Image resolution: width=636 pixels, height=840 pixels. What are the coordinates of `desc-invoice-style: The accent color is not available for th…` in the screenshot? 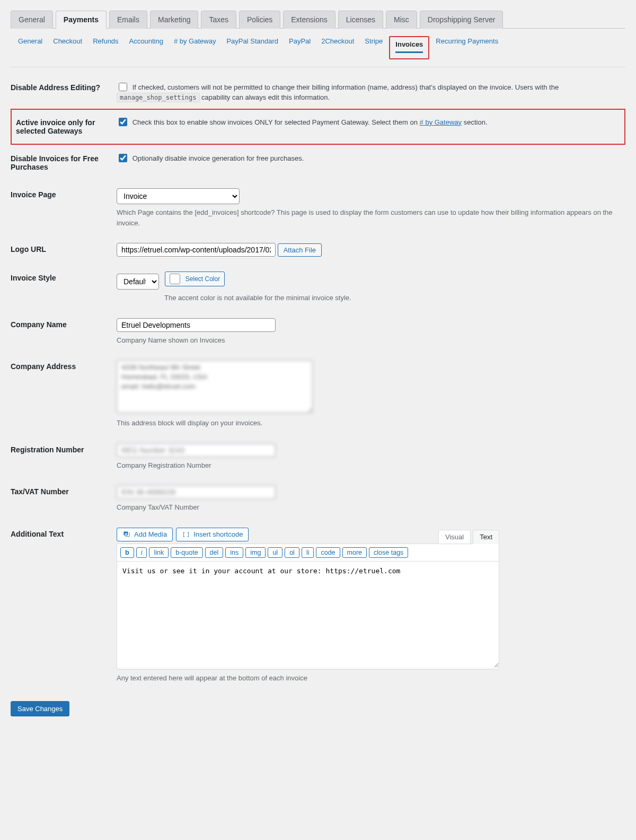 It's located at (392, 298).